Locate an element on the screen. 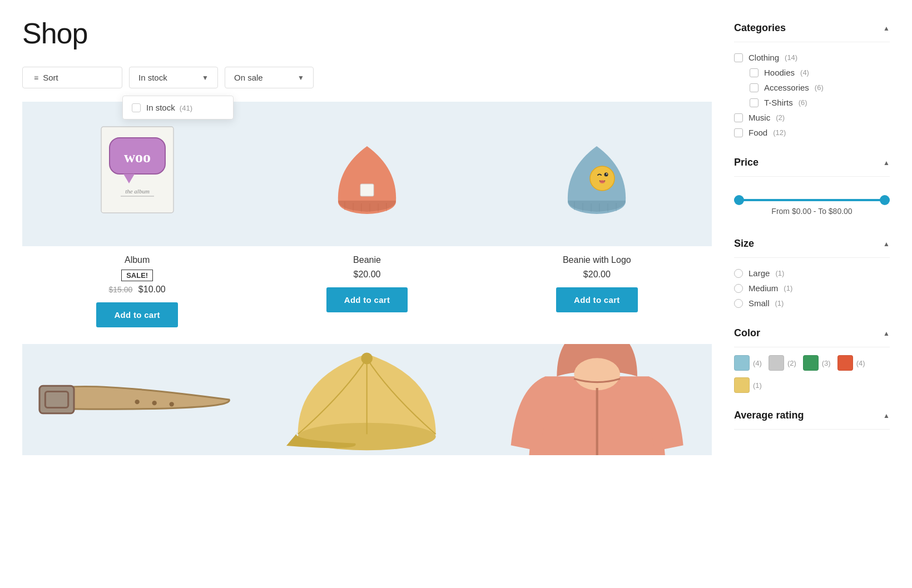  swatch-green is located at coordinates (811, 363).